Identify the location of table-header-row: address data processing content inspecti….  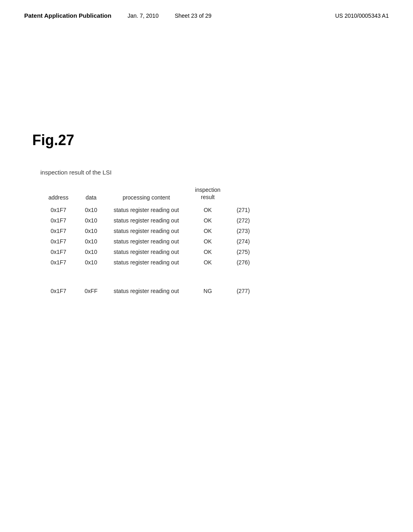
(149, 194).